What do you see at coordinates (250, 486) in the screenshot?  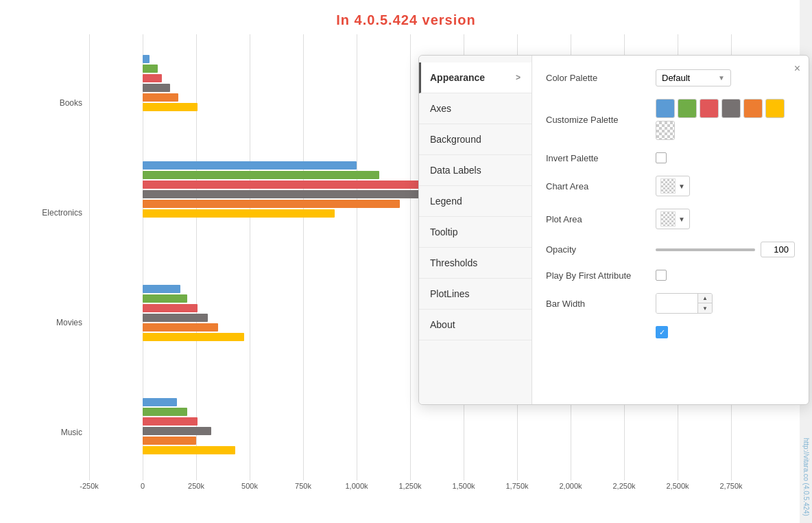 I see `x-label: 500k` at bounding box center [250, 486].